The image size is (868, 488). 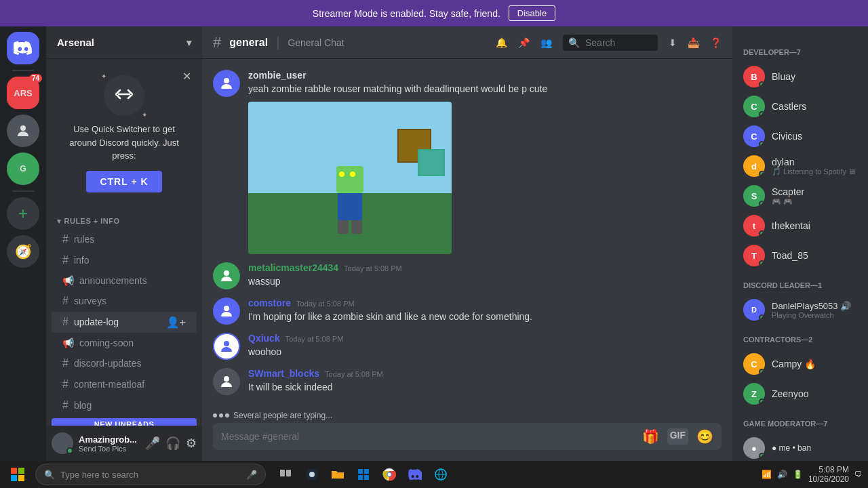 What do you see at coordinates (124, 363) in the screenshot?
I see `channel-discord-updates: # discord-updates` at bounding box center [124, 363].